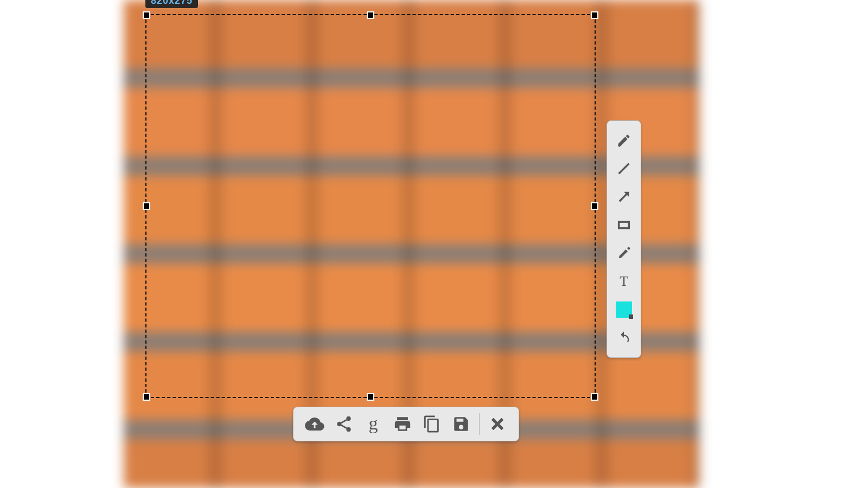 The width and height of the screenshot is (868, 488). Describe the element at coordinates (624, 281) in the screenshot. I see `text-icon: T` at that location.